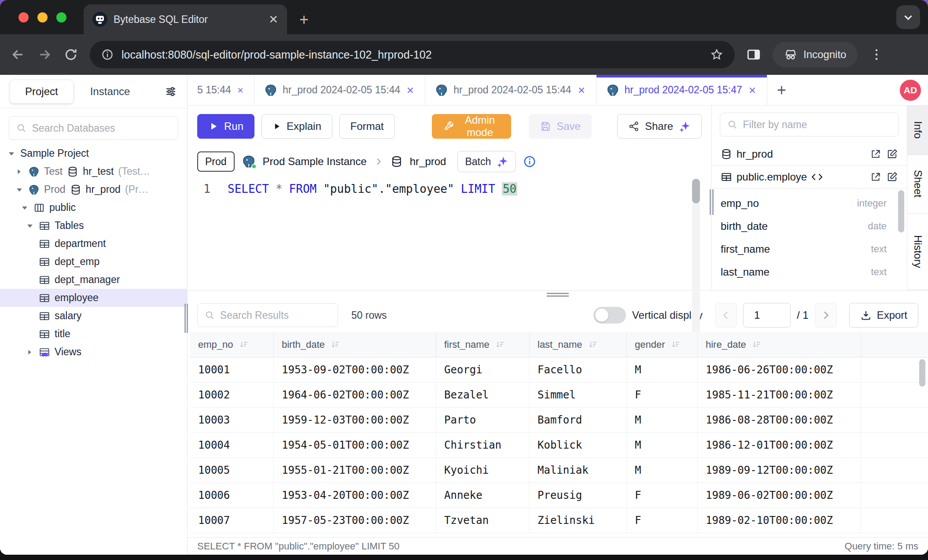 This screenshot has width=928, height=560. Describe the element at coordinates (779, 395) in the screenshot. I see `cell: 1985-11-21T00:00:00Z` at that location.